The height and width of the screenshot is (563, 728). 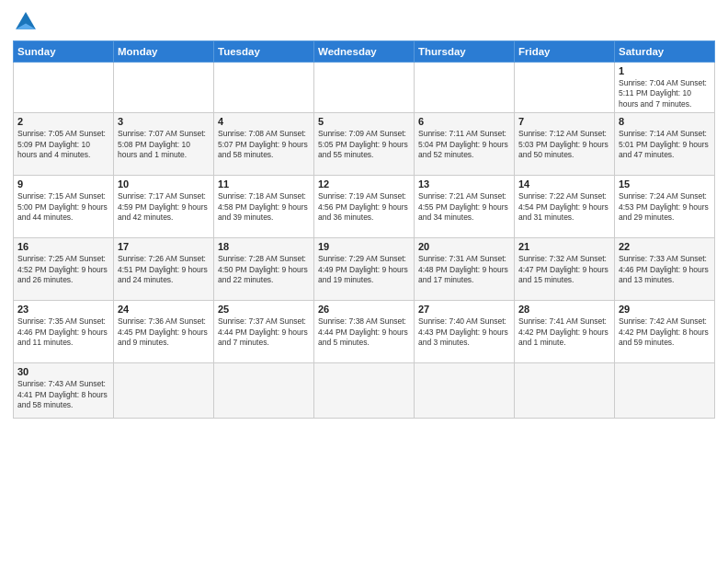 What do you see at coordinates (164, 121) in the screenshot?
I see `day-number: 3` at bounding box center [164, 121].